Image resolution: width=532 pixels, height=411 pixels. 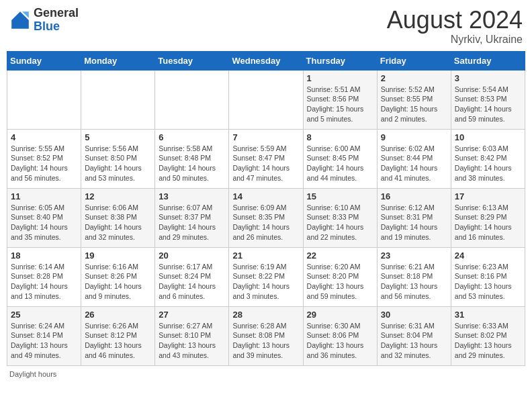 What do you see at coordinates (44, 336) in the screenshot?
I see `calendar-cell: 25Sunrise: 6:24 AM Sunset: 8:14 PM Dayli…` at bounding box center [44, 336].